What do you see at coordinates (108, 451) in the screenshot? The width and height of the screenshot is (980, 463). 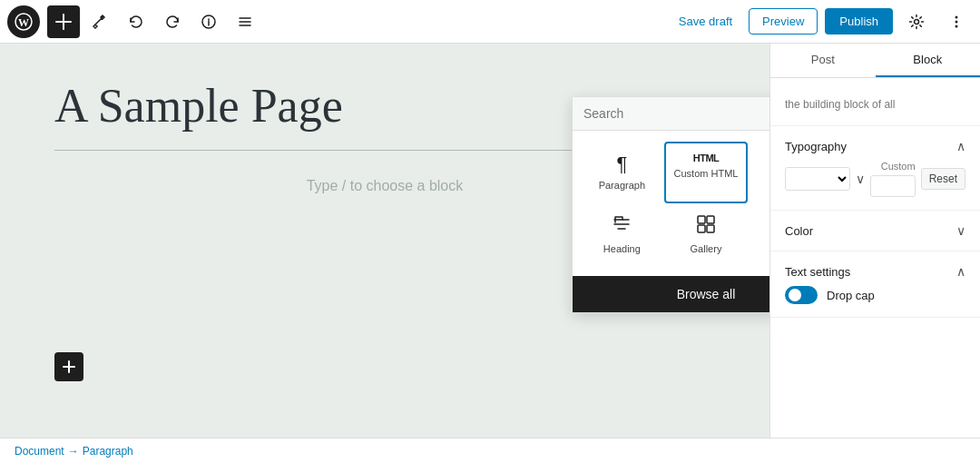 I see `paragraph-link: Paragraph` at bounding box center [108, 451].